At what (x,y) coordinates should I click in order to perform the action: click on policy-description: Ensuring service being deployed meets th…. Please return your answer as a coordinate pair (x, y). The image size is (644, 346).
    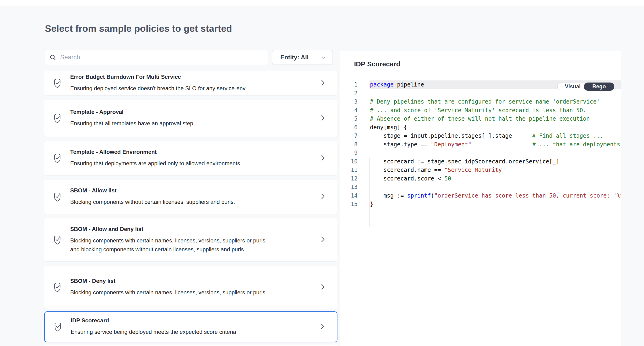
    Looking at the image, I should click on (154, 332).